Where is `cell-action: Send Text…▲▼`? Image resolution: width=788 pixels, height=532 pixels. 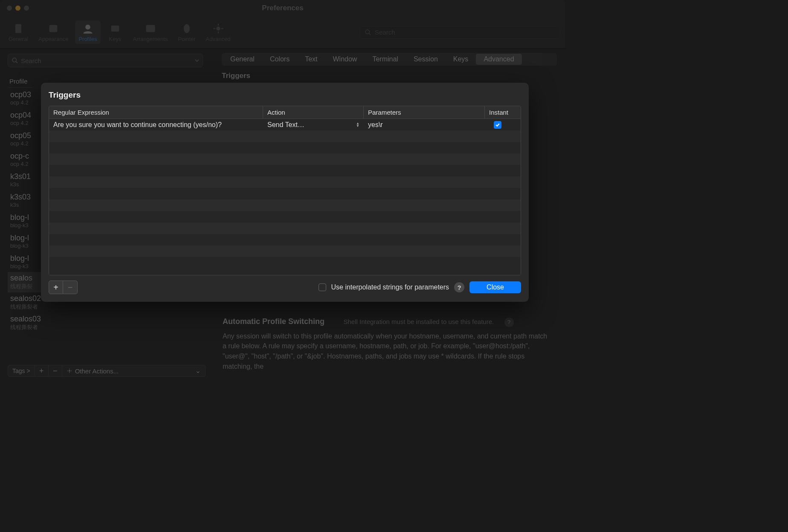
cell-action: Send Text…▲▼ is located at coordinates (313, 125).